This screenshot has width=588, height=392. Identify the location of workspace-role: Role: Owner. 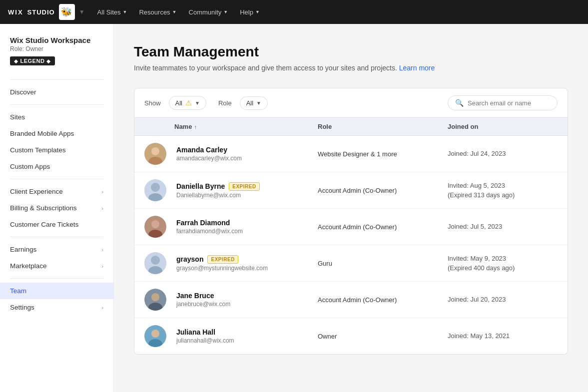
(57, 49).